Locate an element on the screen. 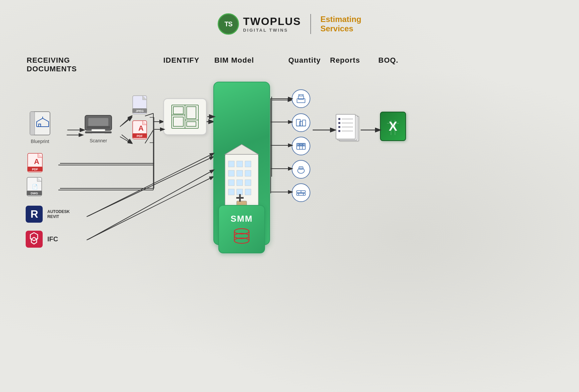 This screenshot has height=392, width=579. svg-text: JPEG is located at coordinates (140, 111).